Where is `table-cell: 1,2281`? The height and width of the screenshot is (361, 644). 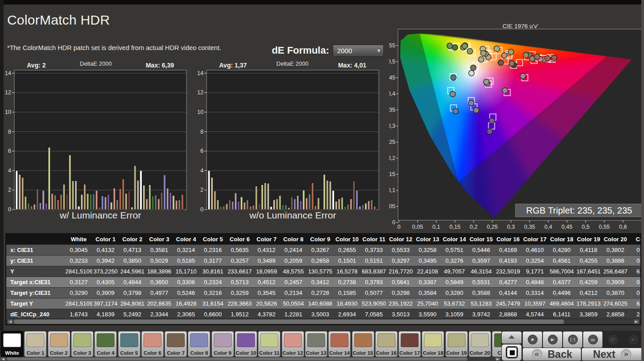
table-cell: 1,2281 is located at coordinates (293, 315).